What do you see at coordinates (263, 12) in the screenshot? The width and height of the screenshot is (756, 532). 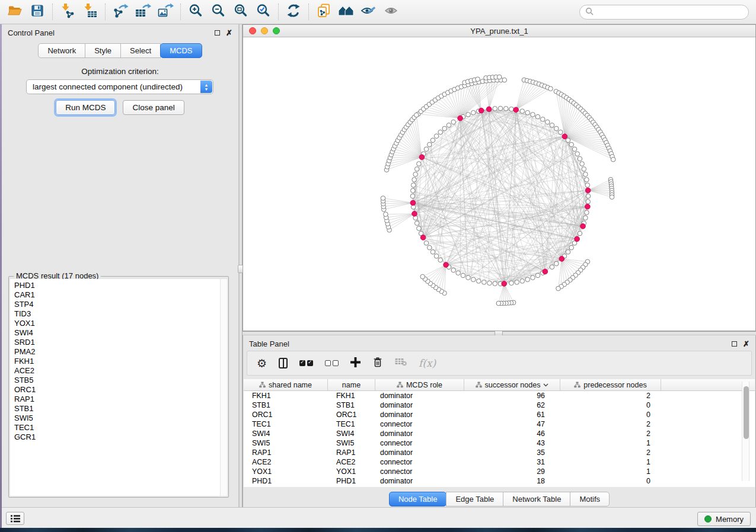 I see `zoom-selected-button` at bounding box center [263, 12].